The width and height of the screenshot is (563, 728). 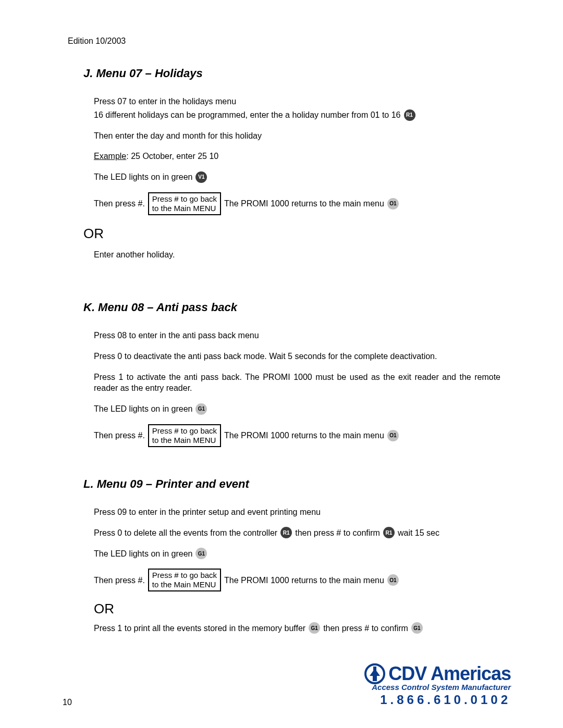 I want to click on heading-menu07: J. Menu 07 – Holidays, so click(x=292, y=73).